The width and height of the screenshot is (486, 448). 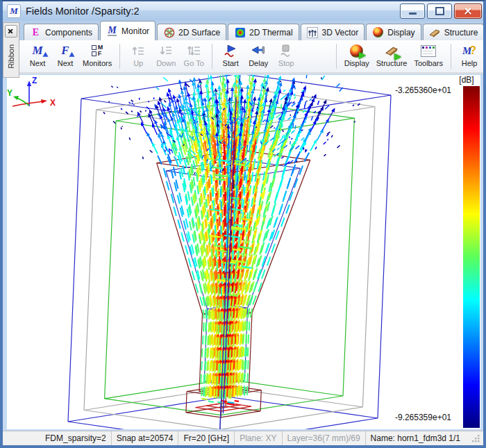 What do you see at coordinates (37, 56) in the screenshot?
I see `next-monitor-button: M Next` at bounding box center [37, 56].